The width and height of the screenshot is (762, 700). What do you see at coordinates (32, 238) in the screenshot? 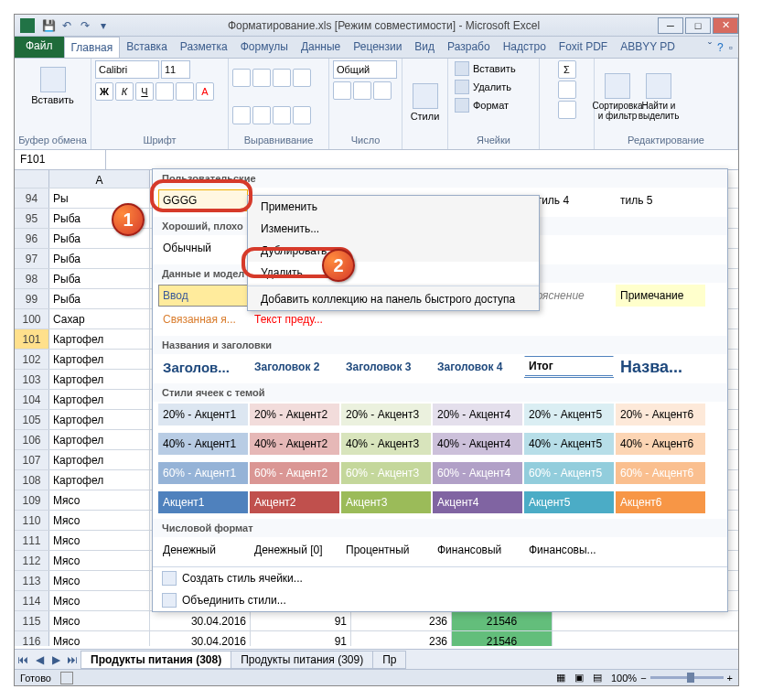
I see `row-header: 96` at bounding box center [32, 238].